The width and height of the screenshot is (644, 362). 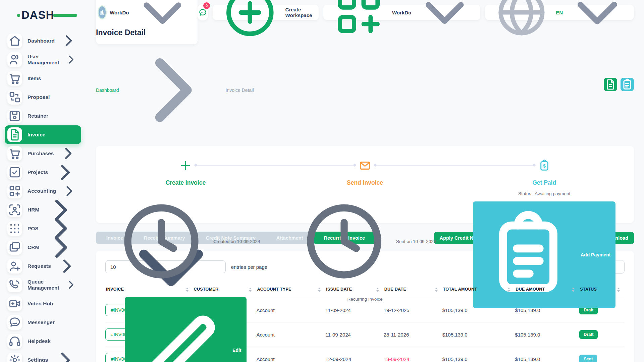 What do you see at coordinates (365, 10) in the screenshot?
I see `topbar: WorkDo 0 Create Workspace WorkDo EN` at bounding box center [365, 10].